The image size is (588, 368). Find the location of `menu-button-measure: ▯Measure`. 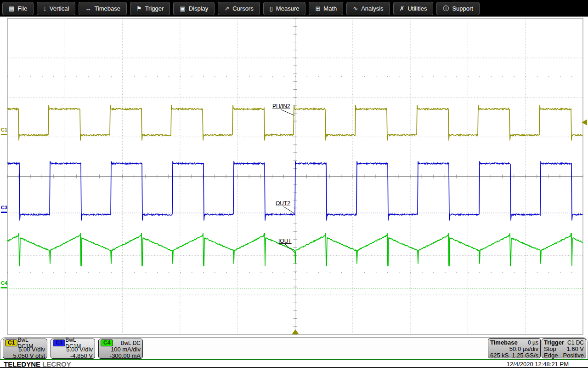

menu-button-measure: ▯Measure is located at coordinates (285, 8).